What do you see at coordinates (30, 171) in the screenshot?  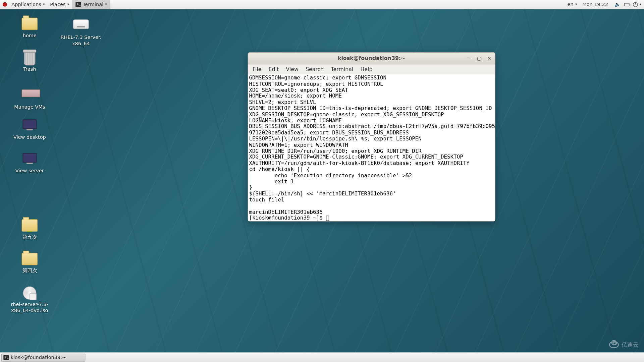 I see `icon-label: View server` at bounding box center [30, 171].